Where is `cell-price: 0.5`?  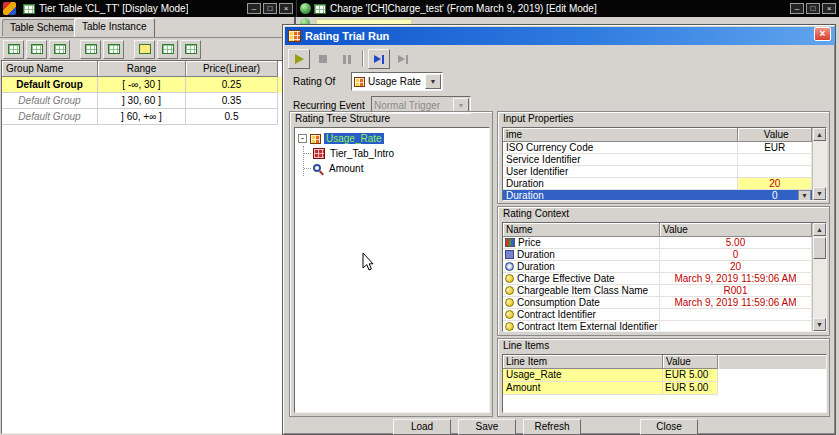
cell-price: 0.5 is located at coordinates (232, 117).